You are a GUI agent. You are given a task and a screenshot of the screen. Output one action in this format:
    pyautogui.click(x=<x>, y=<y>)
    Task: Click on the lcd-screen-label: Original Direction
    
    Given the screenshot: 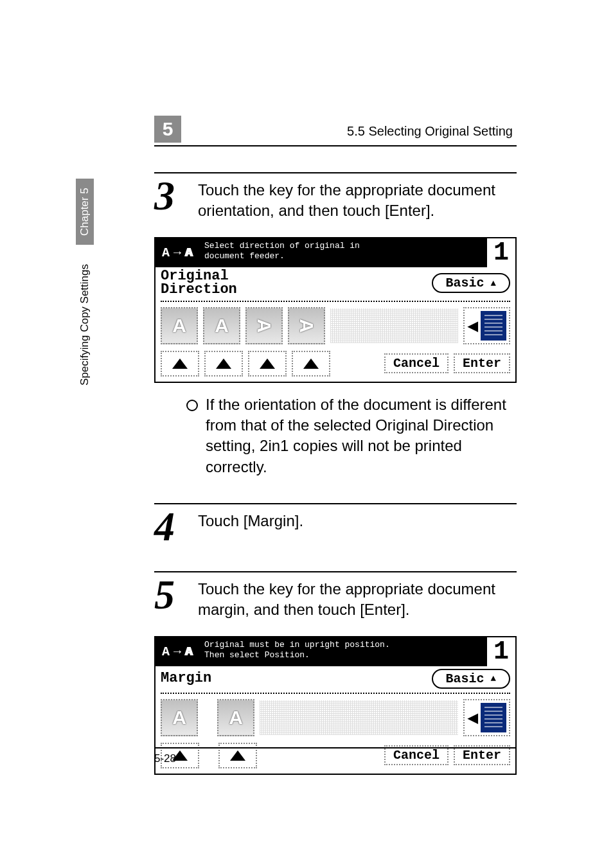 What is the action you would take?
    pyautogui.click(x=199, y=283)
    